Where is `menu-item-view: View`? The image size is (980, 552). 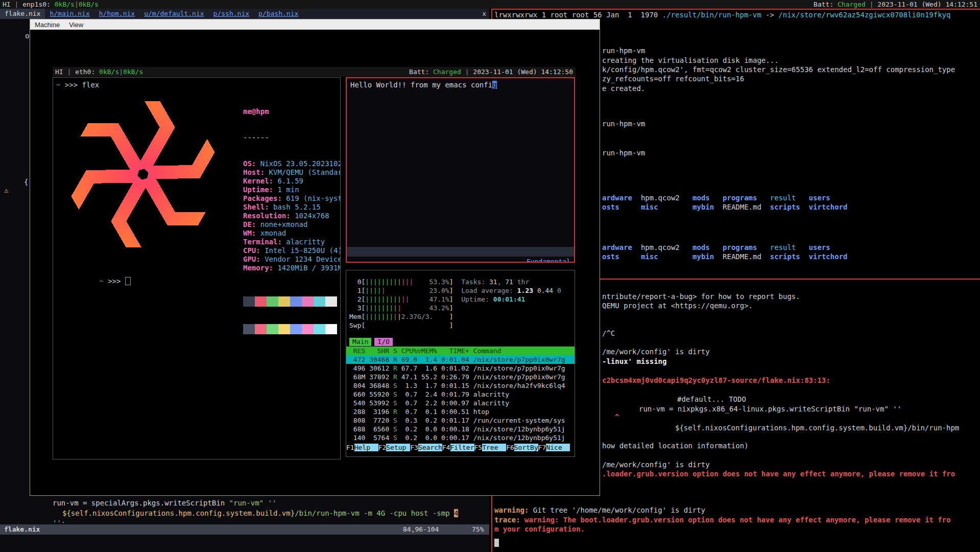 menu-item-view: View is located at coordinates (76, 25).